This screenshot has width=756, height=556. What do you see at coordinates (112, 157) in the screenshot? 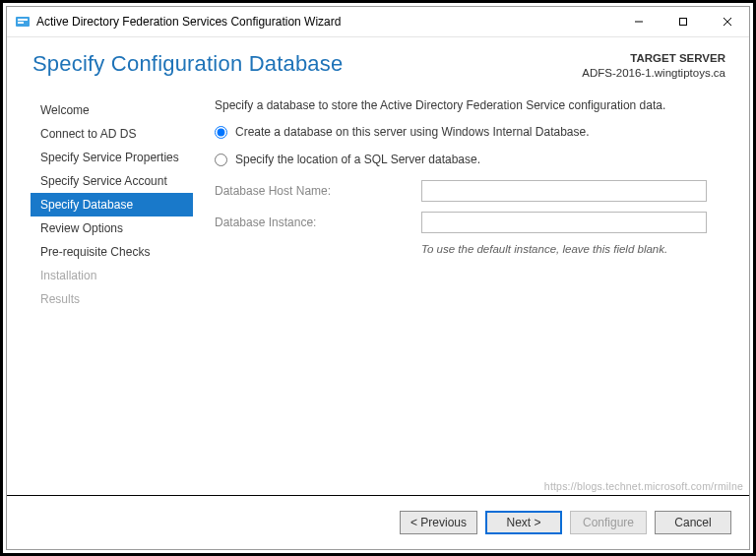
I see `nav-specify-service-properties: Specify Service Properties` at bounding box center [112, 157].